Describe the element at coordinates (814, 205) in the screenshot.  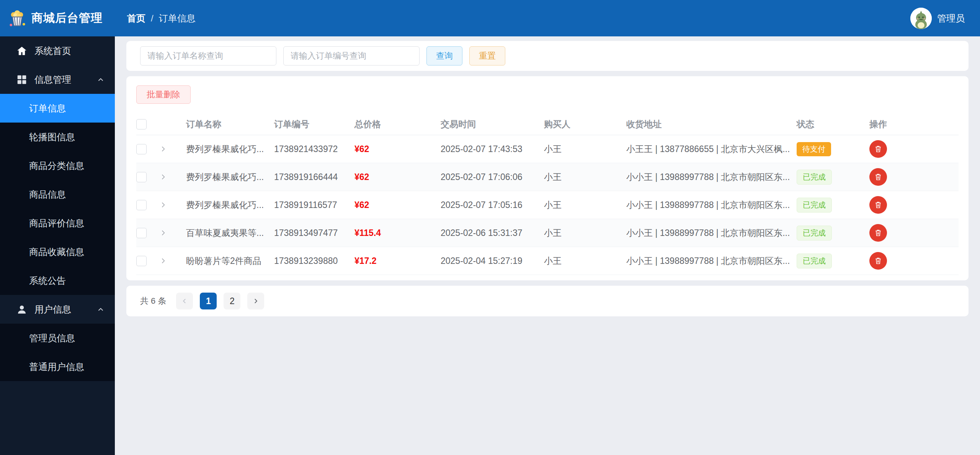
I see `status-badge: 已完成` at that location.